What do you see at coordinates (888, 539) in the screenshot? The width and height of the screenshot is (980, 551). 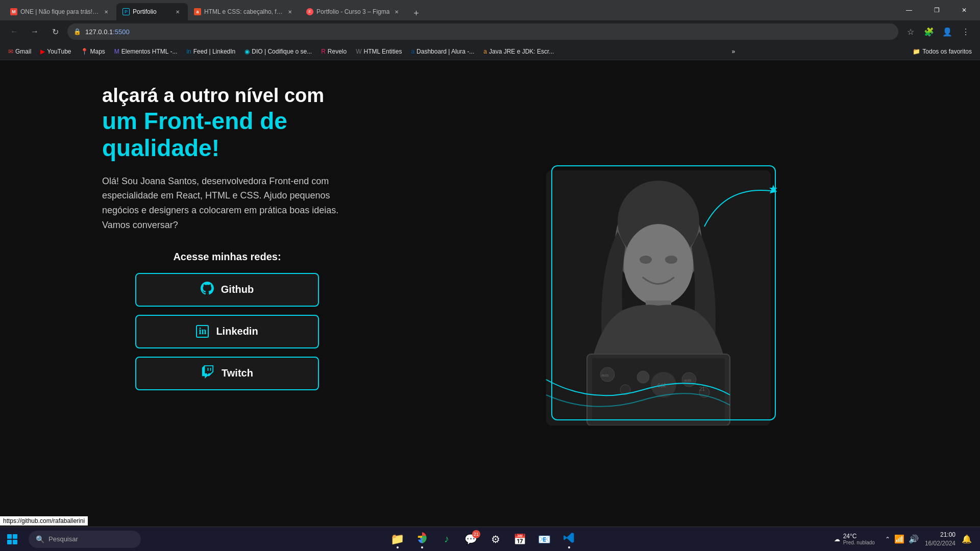 I see `up-arrow-icon: ⌃` at bounding box center [888, 539].